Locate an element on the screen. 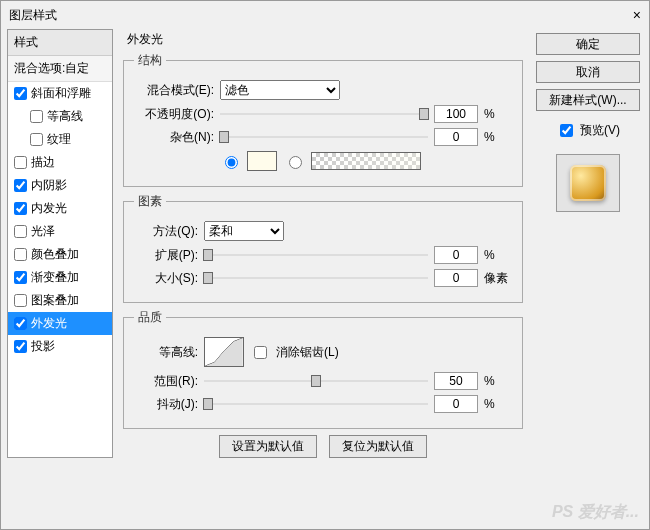 This screenshot has height=530, width=650. size-input is located at coordinates (456, 278).